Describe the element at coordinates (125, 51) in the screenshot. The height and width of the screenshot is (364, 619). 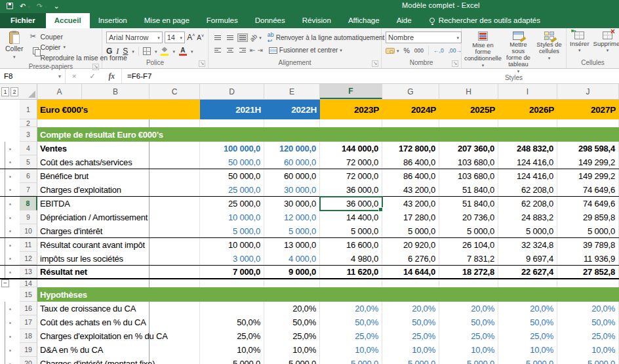
I see `underline-button: S` at that location.